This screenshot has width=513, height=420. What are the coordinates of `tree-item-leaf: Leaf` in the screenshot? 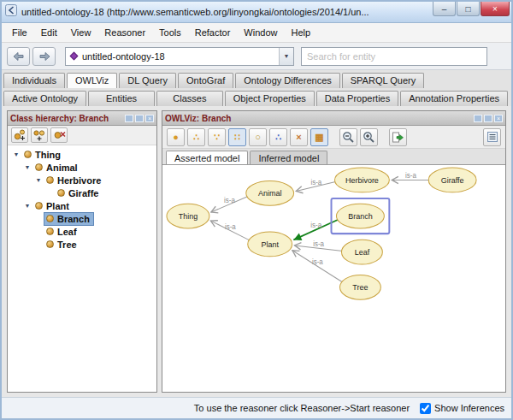 It's located at (82, 231).